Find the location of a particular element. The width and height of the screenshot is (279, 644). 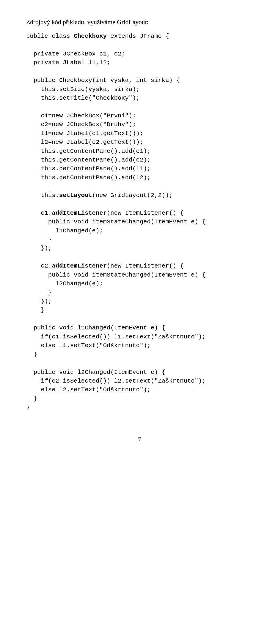

code-line: c2=new JCheckBox("Druhy"); is located at coordinates (81, 124).